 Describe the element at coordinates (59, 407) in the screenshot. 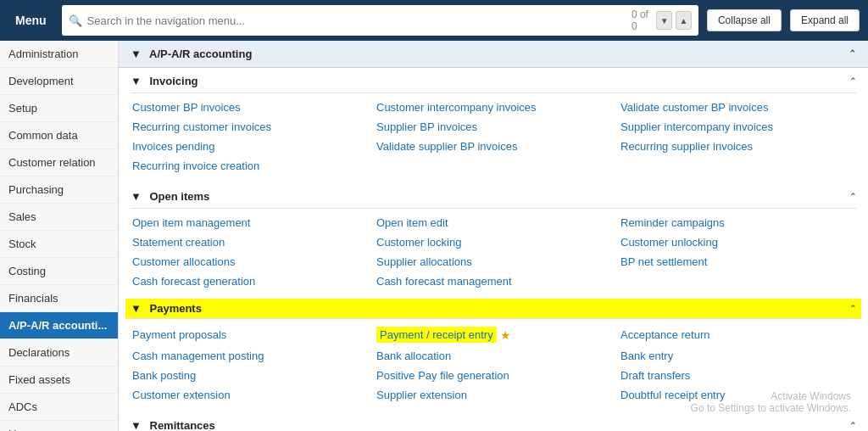

I see `sidebar-item-adcs: ADCs` at that location.